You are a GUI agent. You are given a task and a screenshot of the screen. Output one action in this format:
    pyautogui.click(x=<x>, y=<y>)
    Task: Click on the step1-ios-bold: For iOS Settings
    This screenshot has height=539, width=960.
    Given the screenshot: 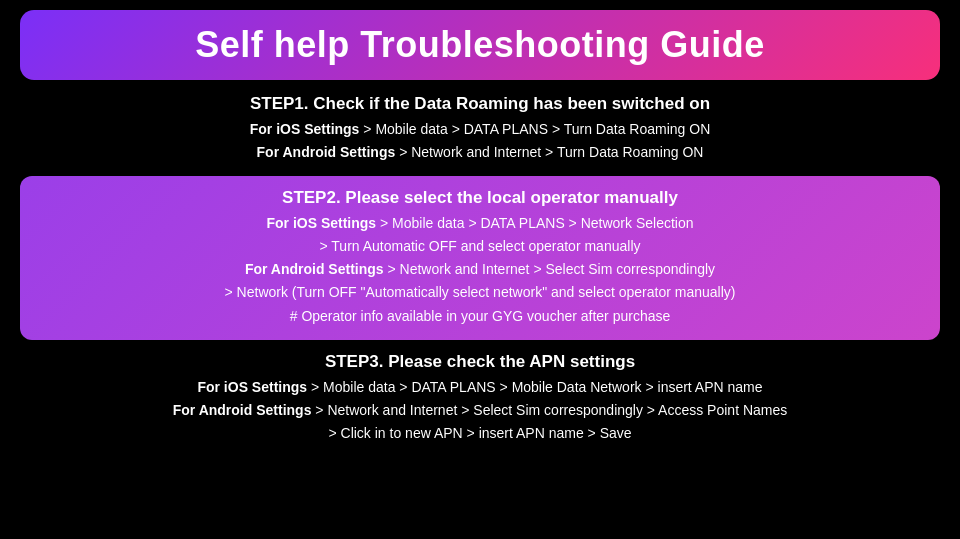 What is the action you would take?
    pyautogui.click(x=305, y=129)
    